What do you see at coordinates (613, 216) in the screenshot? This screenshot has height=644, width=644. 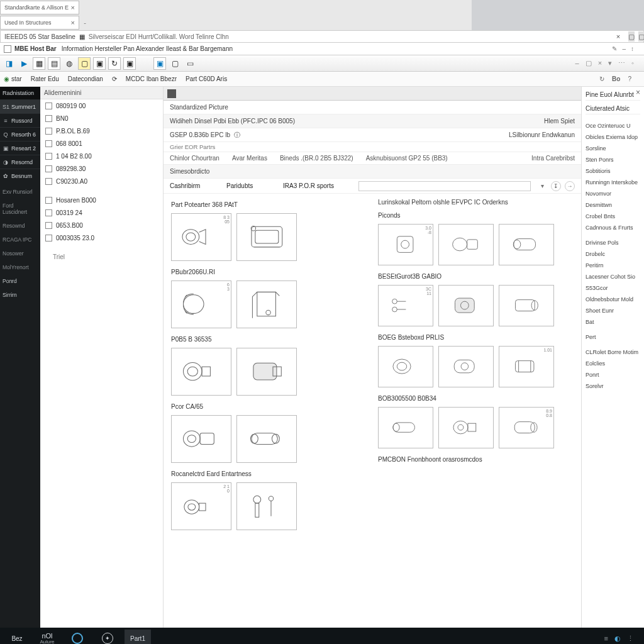 I see `rpanel-link: Crobel Bnts` at bounding box center [613, 216].